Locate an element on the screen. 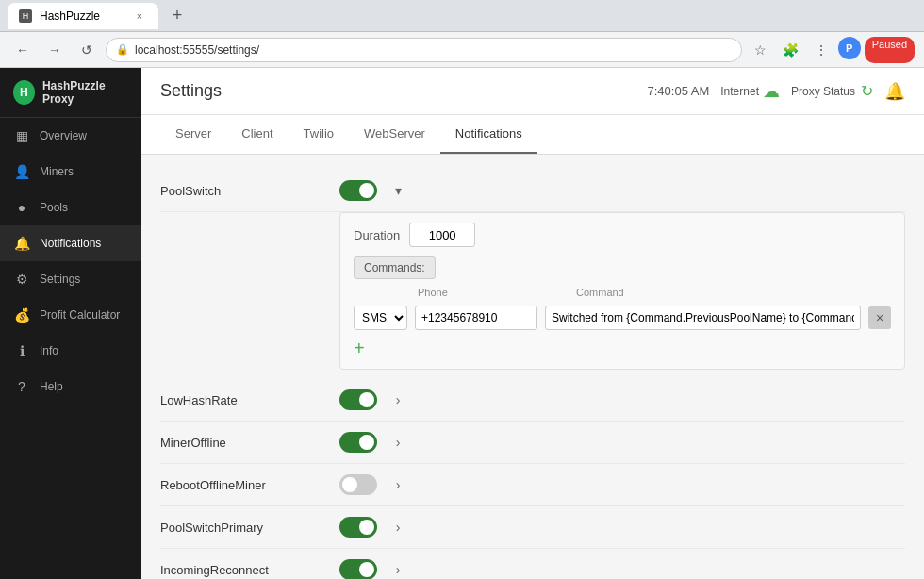 The width and height of the screenshot is (924, 579). poolswitch-toggle-thumb is located at coordinates (367, 190).